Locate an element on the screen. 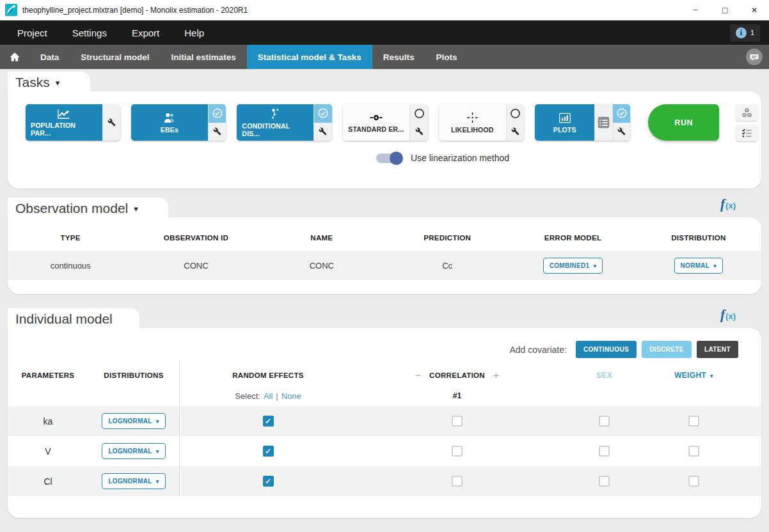 The image size is (769, 532). col-weight: WEIGHT is located at coordinates (694, 373).